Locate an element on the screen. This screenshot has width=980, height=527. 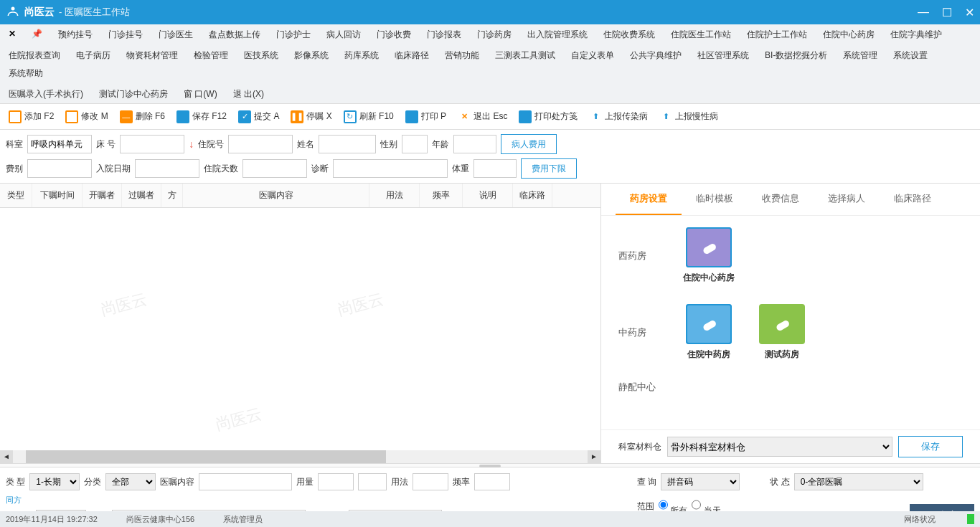
pause-button: ❚❚停嘱 X is located at coordinates (311, 117).